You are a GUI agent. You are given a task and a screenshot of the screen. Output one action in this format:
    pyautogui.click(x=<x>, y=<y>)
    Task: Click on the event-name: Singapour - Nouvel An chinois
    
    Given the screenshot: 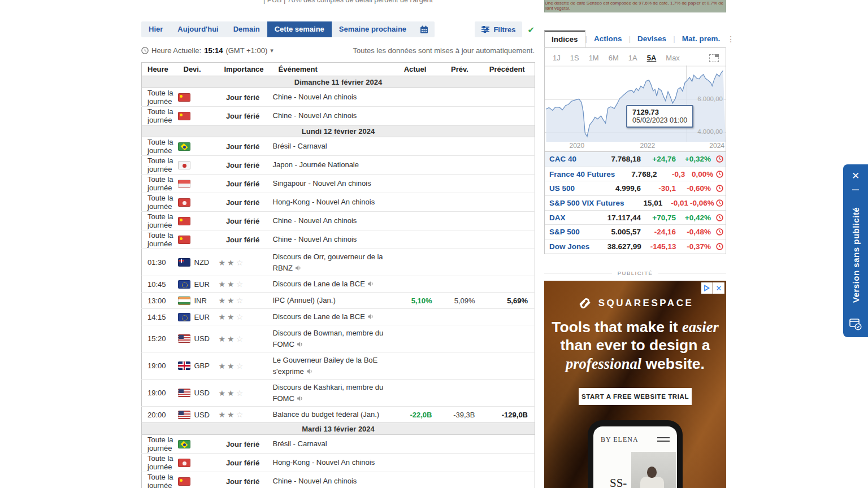 What is the action you would take?
    pyautogui.click(x=332, y=184)
    